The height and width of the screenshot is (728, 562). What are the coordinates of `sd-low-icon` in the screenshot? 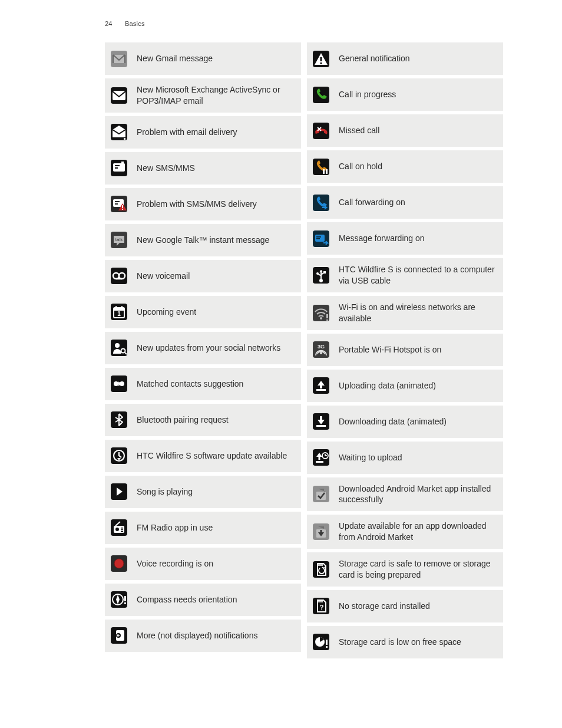 It's located at (321, 642).